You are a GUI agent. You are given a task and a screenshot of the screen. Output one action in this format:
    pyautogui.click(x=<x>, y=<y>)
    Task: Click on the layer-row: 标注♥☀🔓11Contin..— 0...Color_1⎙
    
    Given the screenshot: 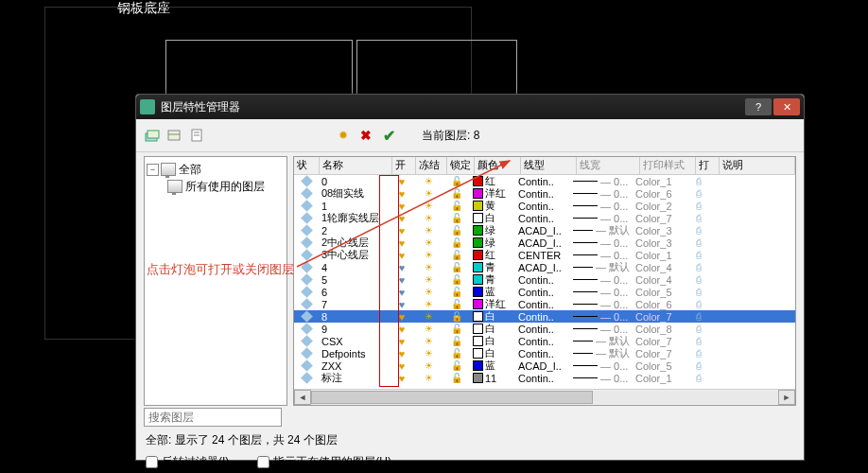 What is the action you would take?
    pyautogui.click(x=545, y=378)
    